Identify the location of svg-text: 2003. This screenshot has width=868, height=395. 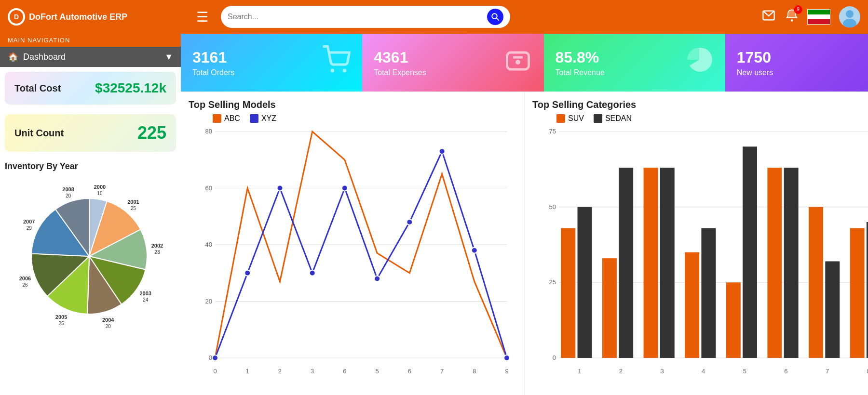
(145, 293).